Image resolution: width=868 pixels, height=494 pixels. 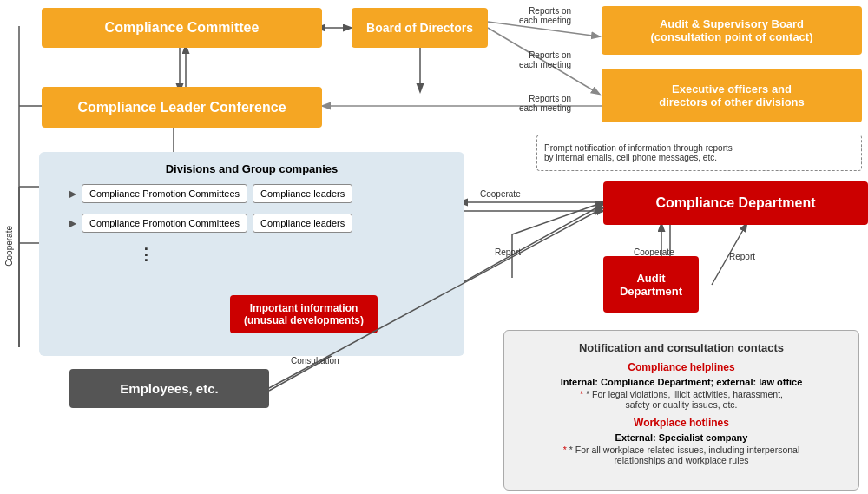 What do you see at coordinates (165, 223) in the screenshot?
I see `compliance-promotion-2: Compliance Promotion Committees` at bounding box center [165, 223].